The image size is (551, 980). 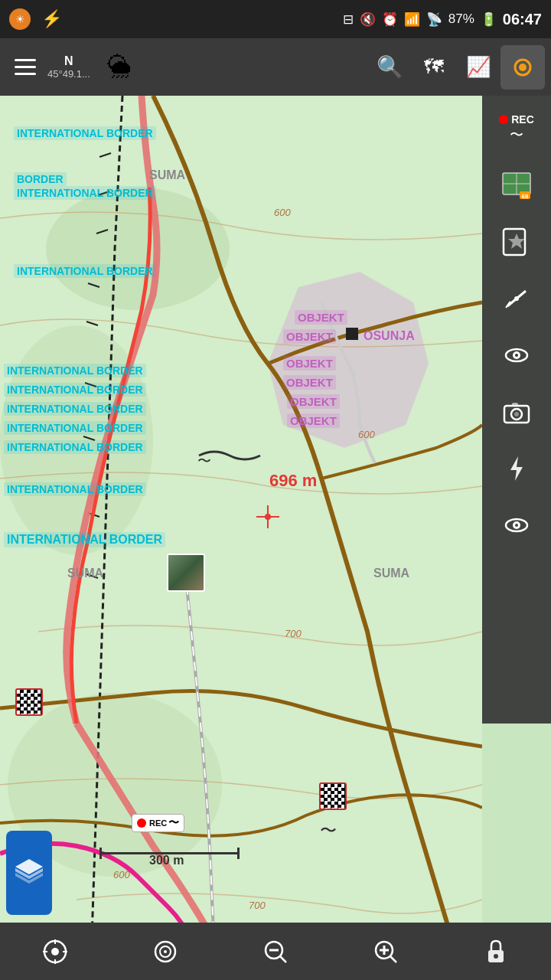 What do you see at coordinates (517, 469) in the screenshot?
I see `lightning-icon` at bounding box center [517, 469].